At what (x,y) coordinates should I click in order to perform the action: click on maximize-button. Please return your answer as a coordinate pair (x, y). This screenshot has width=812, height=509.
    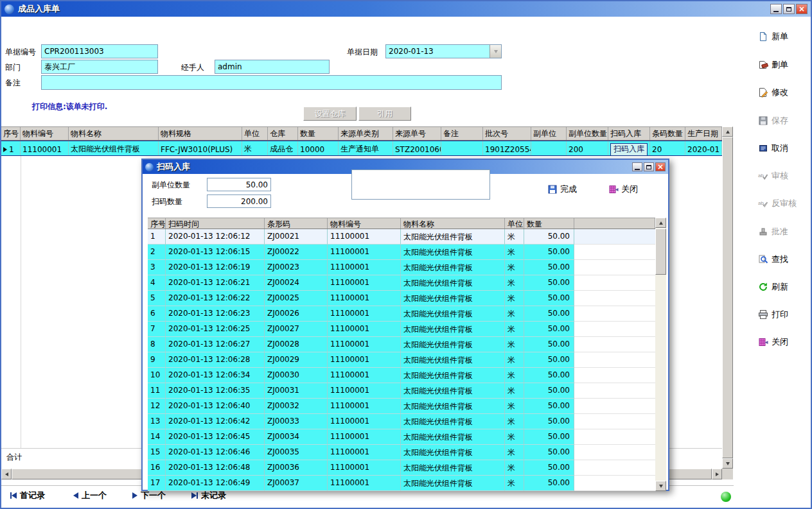
    Looking at the image, I should click on (789, 9).